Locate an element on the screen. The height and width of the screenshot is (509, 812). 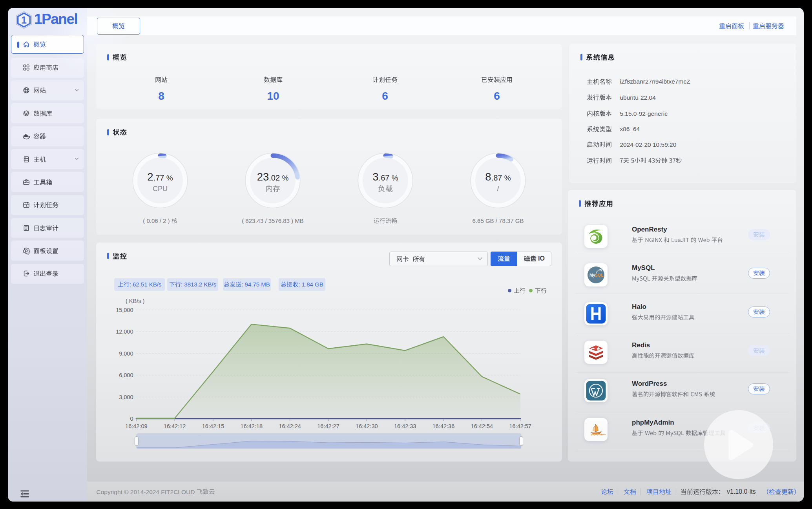
svg-text: 16:42:30 is located at coordinates (367, 426).